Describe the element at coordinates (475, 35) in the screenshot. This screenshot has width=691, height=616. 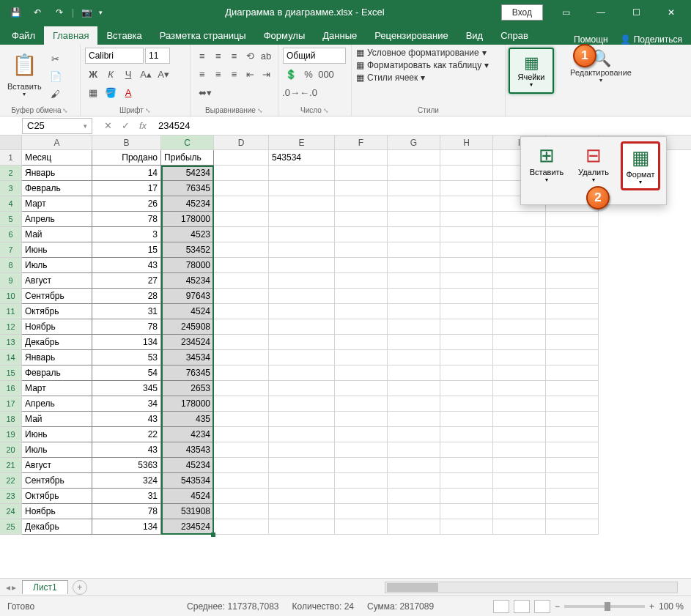
I see `tab-view: Вид` at that location.